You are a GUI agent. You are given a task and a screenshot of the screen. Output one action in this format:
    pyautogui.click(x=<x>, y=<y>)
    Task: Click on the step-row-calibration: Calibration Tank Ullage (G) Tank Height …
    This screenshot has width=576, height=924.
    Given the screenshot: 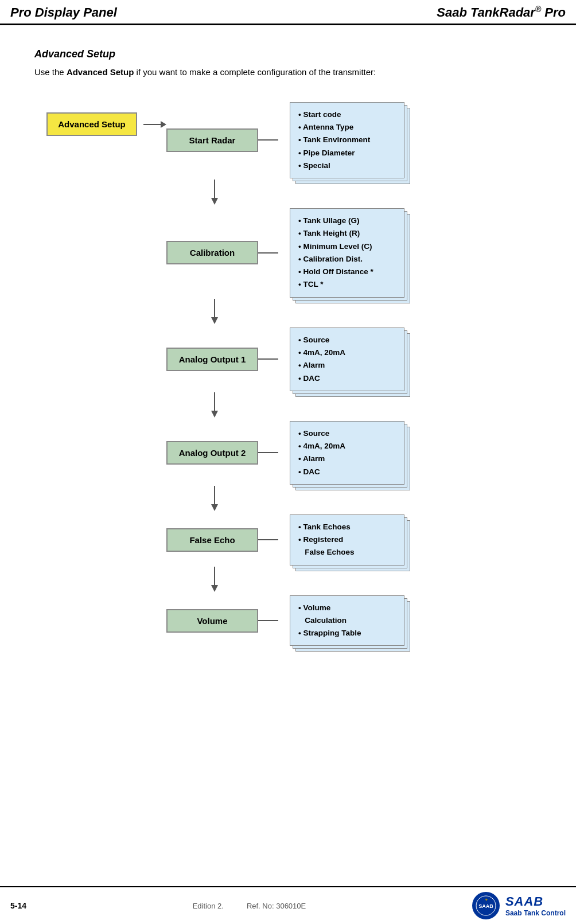 What is the action you would take?
    pyautogui.click(x=286, y=253)
    